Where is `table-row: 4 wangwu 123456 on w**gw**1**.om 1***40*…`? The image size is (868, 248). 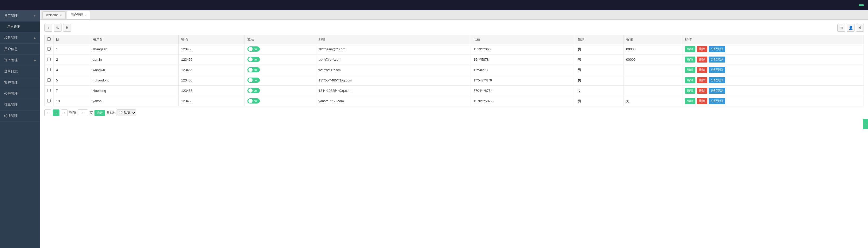 table-row: 4 wangwu 123456 on w**gw**1**.om 1***40*… is located at coordinates (454, 70).